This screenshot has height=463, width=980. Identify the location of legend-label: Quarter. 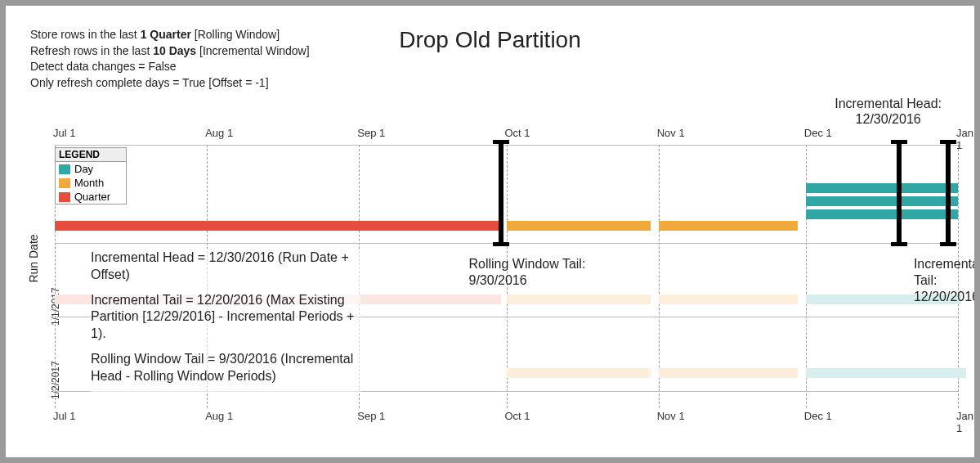
(92, 196).